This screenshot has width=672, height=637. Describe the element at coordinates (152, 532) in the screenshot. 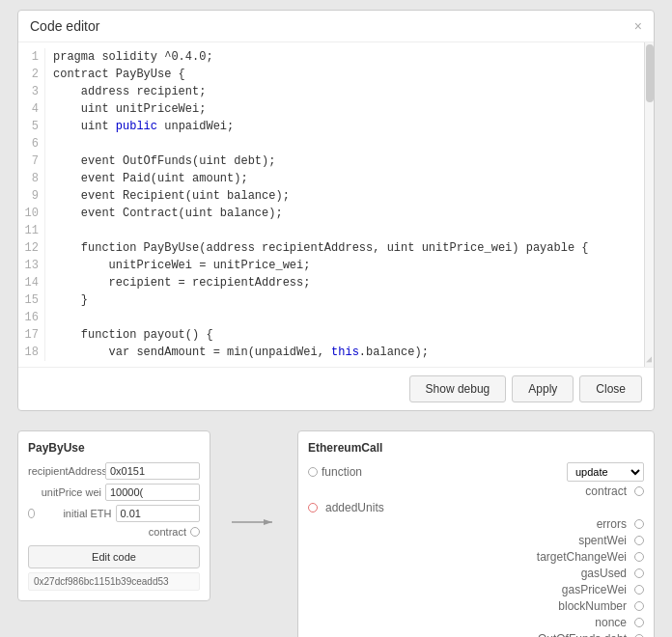

I see `field-label-contract: contract` at that location.